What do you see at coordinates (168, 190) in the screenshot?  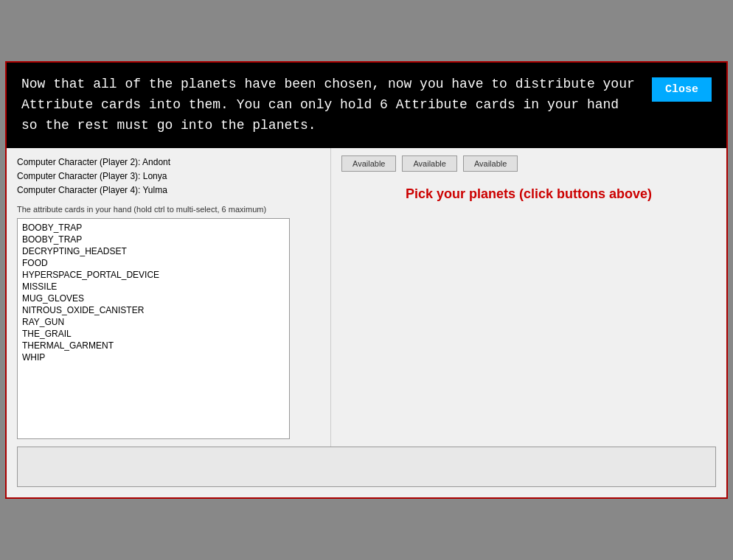 I see `player-item-4: Computer Character (Player 4): Yulma` at bounding box center [168, 190].